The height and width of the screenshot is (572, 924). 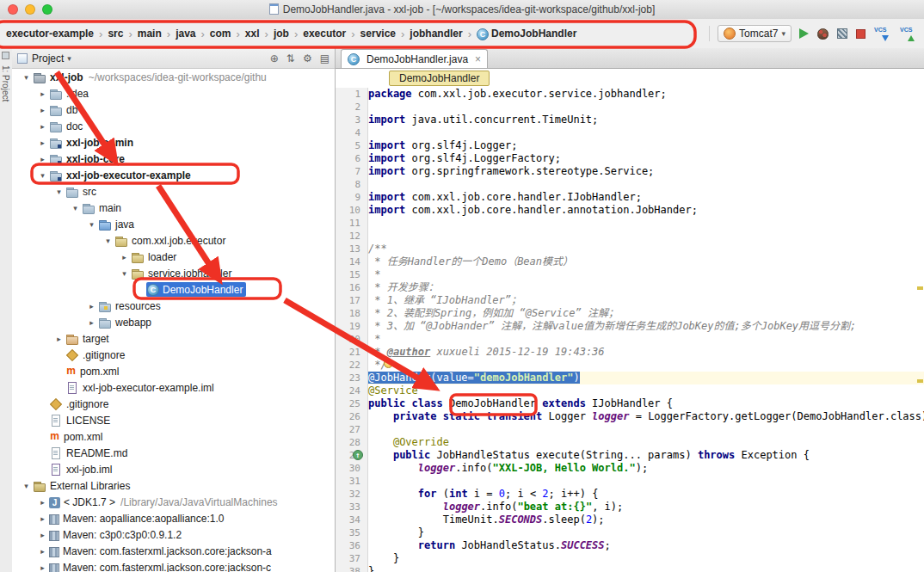 I want to click on tree-item-xxl-job-admin: ▸xxl-job-admin, so click(x=174, y=143).